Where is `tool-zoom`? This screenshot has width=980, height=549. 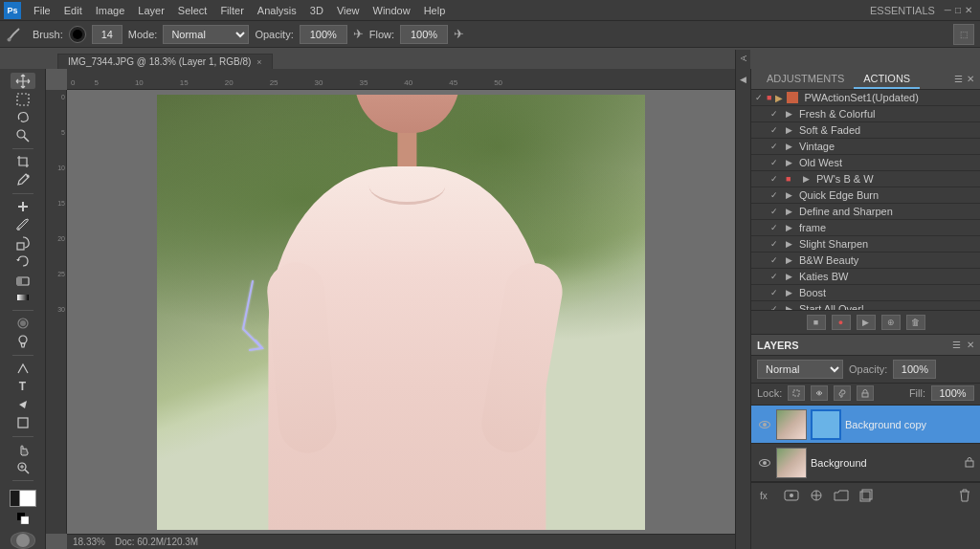
tool-zoom is located at coordinates (23, 467).